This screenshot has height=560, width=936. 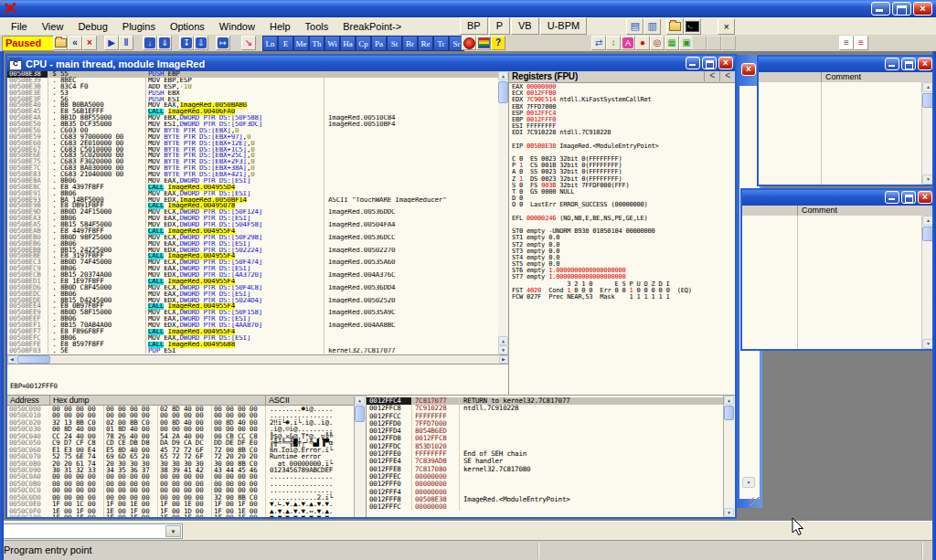 What do you see at coordinates (186, 456) in the screenshot?
I see `dump-pane: Address Hex dump ASCII 0050C00000 00 00 …` at bounding box center [186, 456].